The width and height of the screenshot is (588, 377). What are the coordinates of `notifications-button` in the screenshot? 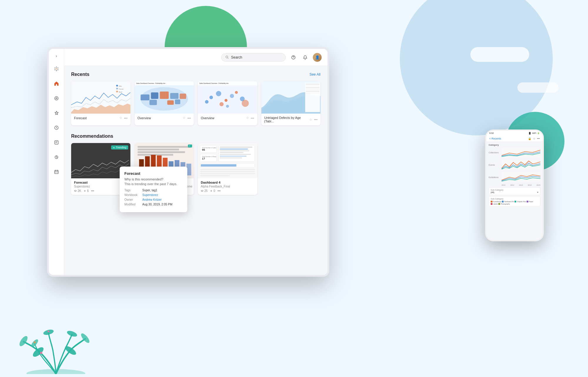 It's located at (305, 57).